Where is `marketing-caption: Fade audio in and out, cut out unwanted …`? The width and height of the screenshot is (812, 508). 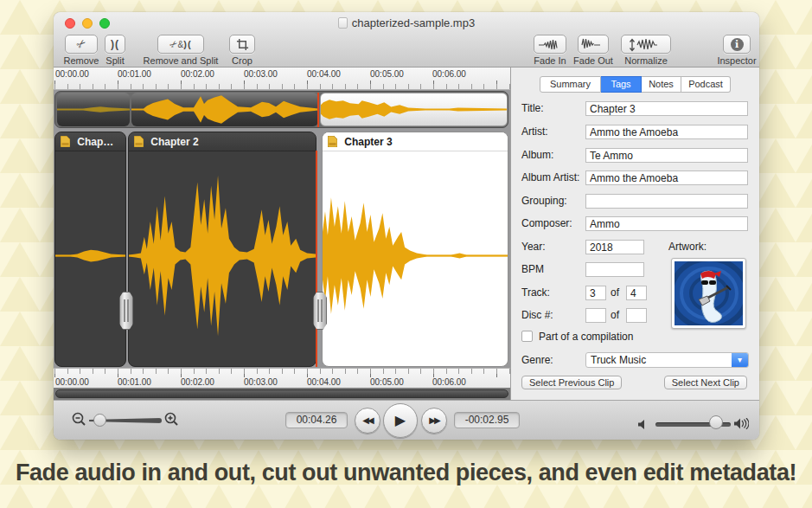
marketing-caption: Fade audio in and out, cut out unwanted … is located at coordinates (406, 473).